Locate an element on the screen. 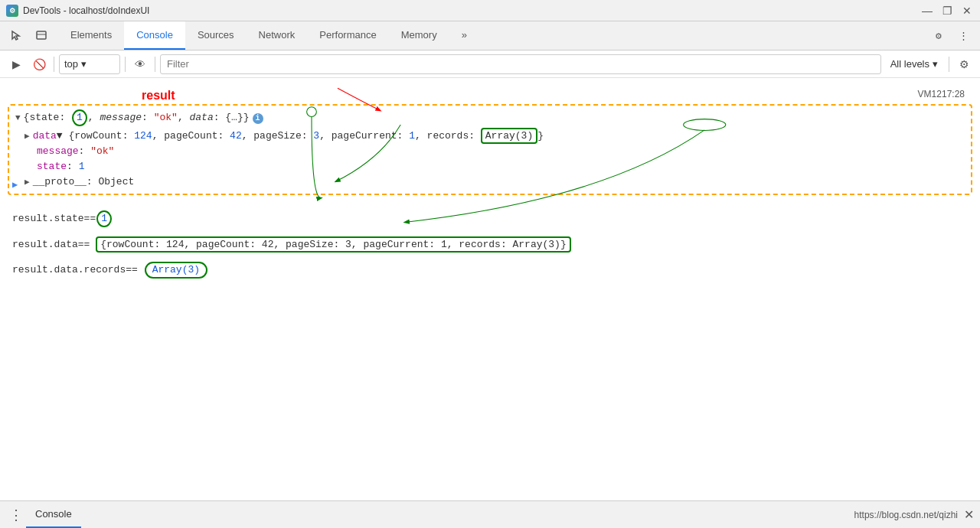 The image size is (980, 528). minimize-button: — is located at coordinates (927, 11).